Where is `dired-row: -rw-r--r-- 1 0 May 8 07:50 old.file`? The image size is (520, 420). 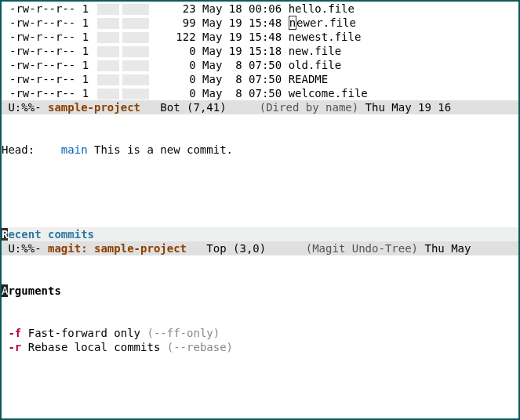
dired-row: -rw-r--r-- 1 0 May 8 07:50 old.file is located at coordinates (260, 65).